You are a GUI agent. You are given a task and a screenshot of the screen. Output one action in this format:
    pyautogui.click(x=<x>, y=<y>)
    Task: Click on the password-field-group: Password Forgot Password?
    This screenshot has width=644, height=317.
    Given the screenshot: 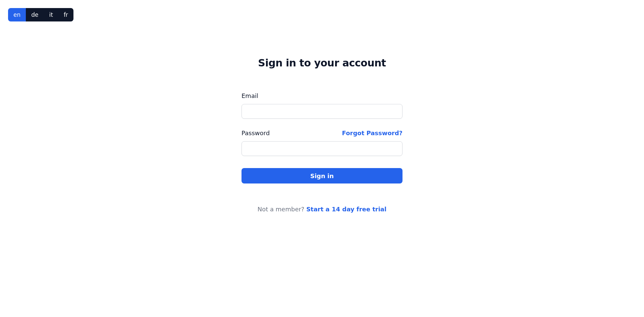 What is the action you would take?
    pyautogui.click(x=322, y=143)
    